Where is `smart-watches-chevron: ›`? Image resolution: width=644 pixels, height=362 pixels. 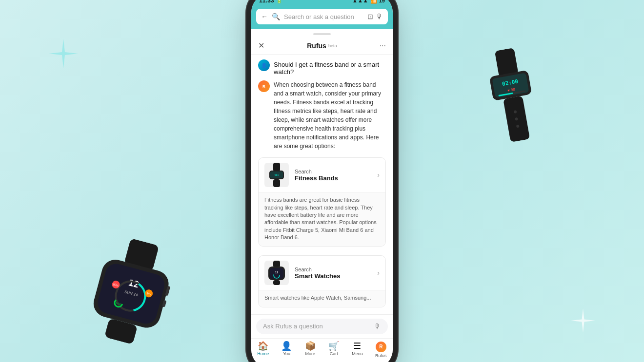
smart-watches-chevron: › is located at coordinates (379, 273).